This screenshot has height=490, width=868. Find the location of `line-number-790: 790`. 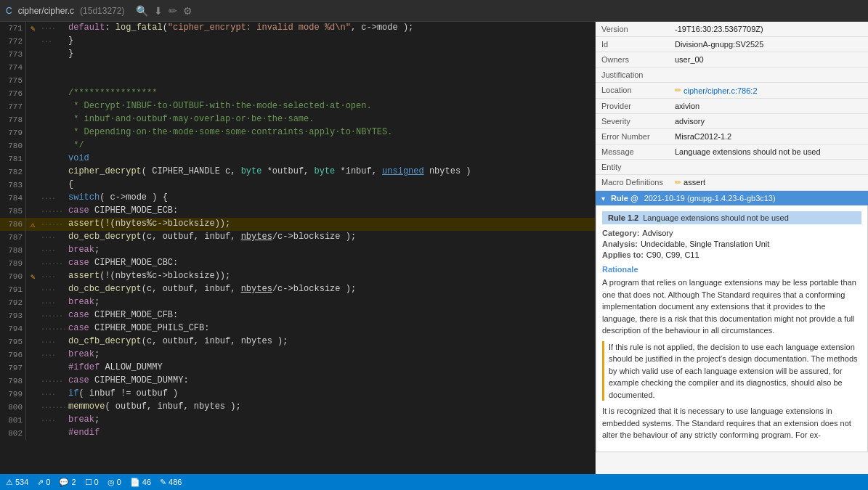

line-number-790: 790 is located at coordinates (13, 277).